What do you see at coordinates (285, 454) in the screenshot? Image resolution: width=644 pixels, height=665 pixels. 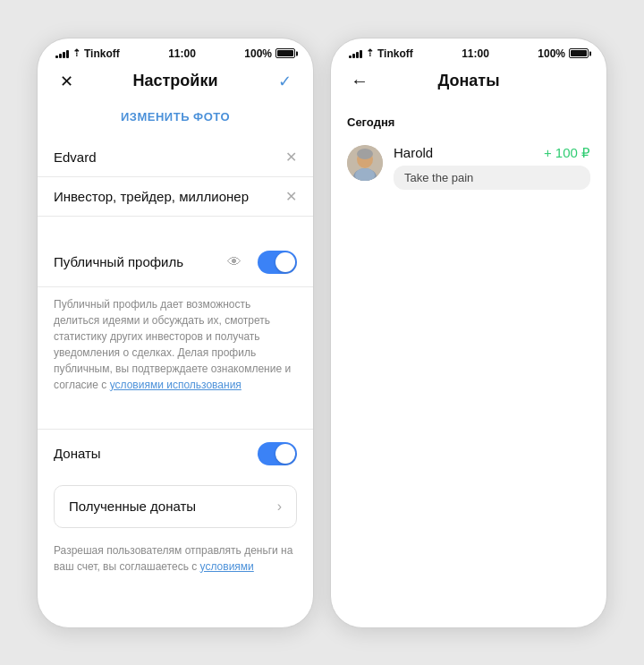 I see `toggle-knob-donates` at bounding box center [285, 454].